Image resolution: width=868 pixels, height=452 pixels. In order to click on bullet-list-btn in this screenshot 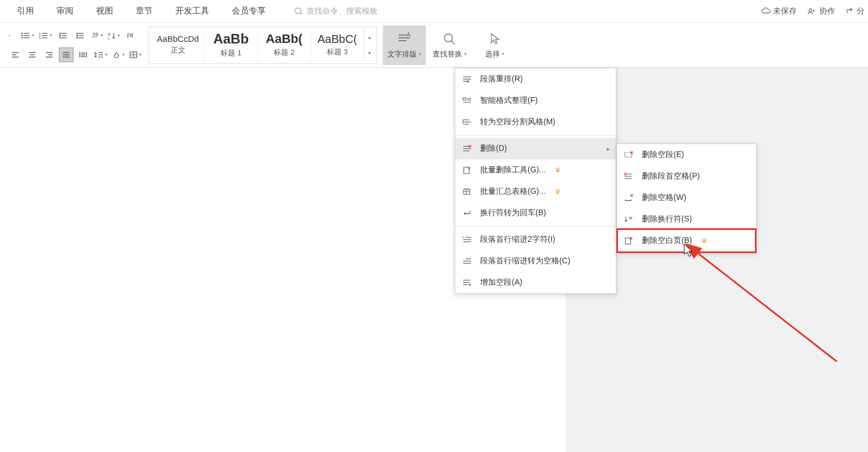, I will do `click(27, 36)`.